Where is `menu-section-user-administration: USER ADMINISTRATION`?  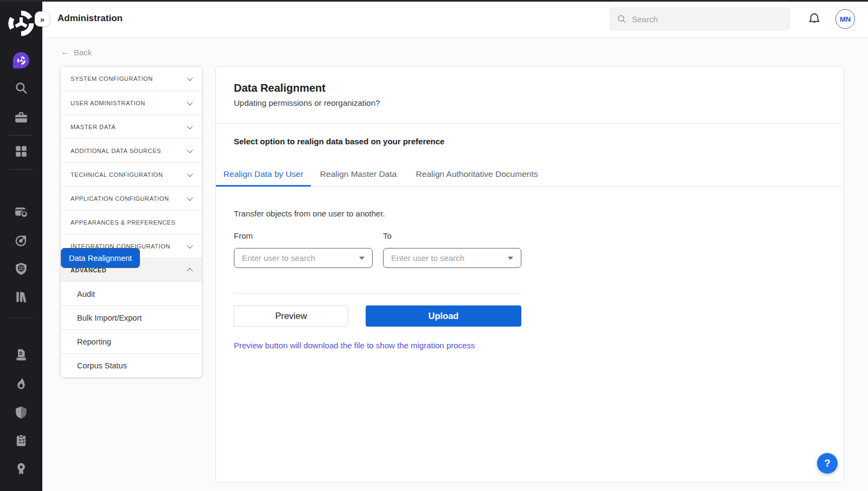
menu-section-user-administration: USER ADMINISTRATION is located at coordinates (131, 103).